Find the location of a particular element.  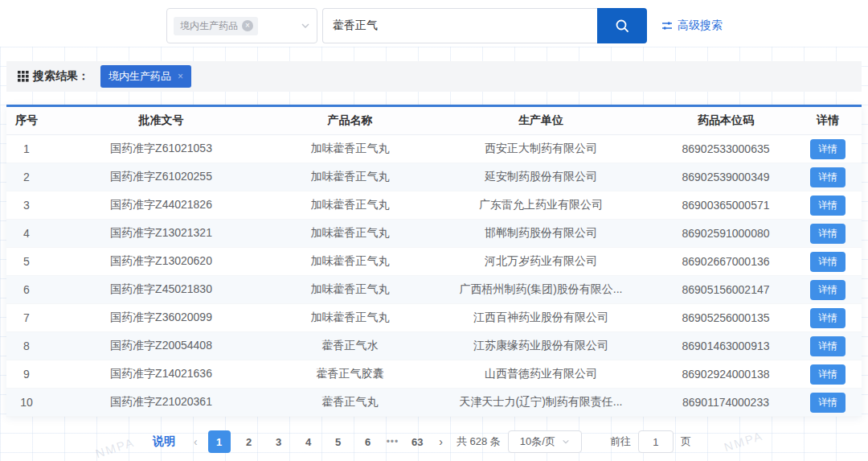

drug-code: 86902533000635 is located at coordinates (726, 149).